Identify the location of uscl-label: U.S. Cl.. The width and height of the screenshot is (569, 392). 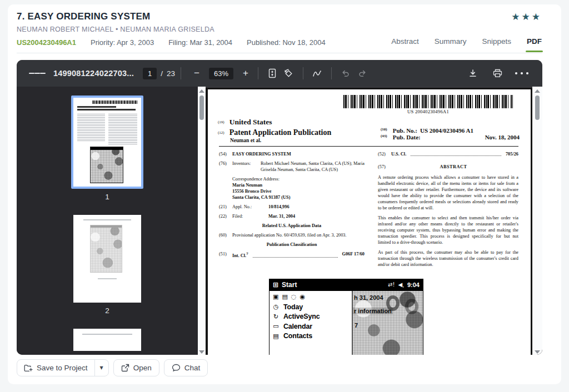
(399, 154).